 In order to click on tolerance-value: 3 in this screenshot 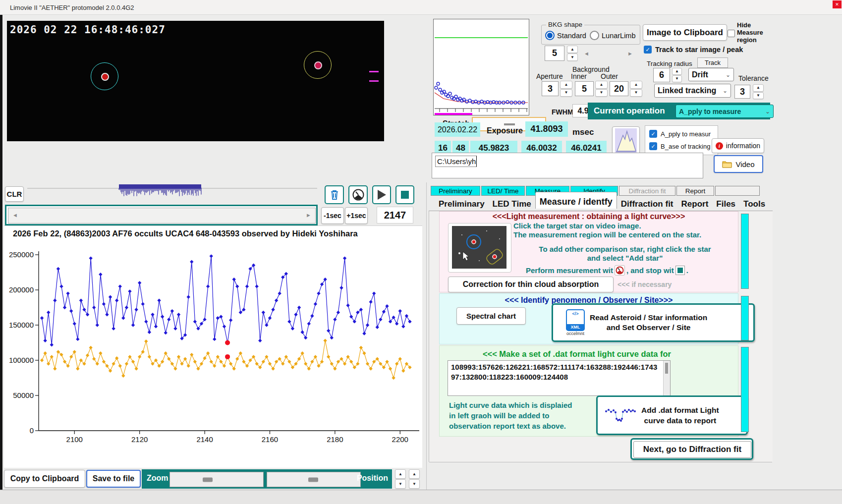, I will do `click(742, 92)`.